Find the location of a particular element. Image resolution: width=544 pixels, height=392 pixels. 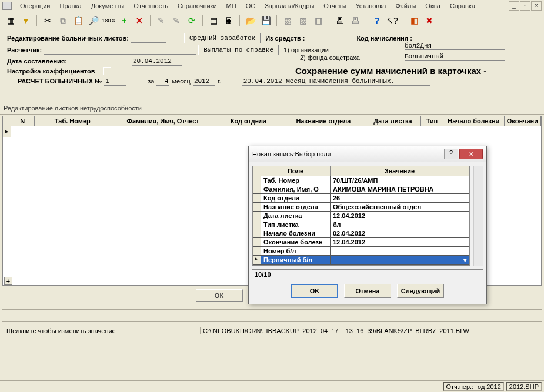

menu-item: Справка is located at coordinates (462, 6).